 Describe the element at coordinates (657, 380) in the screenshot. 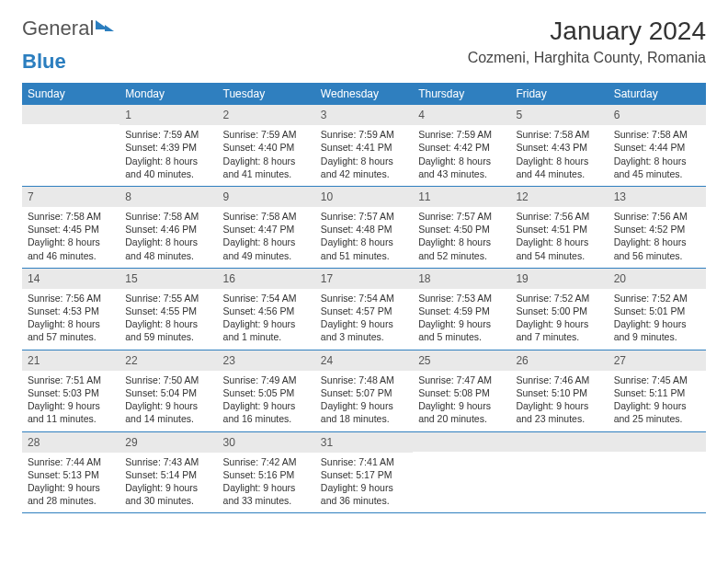

I see `sunrise-text: Sunrise: 7:45 AM` at that location.